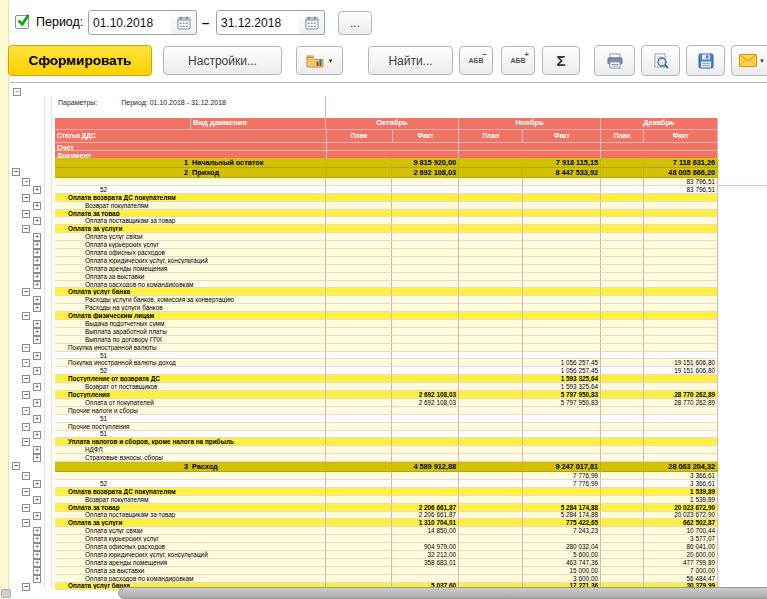  Describe the element at coordinates (681, 484) in the screenshot. I see `cell-december-fact: 3 366,61` at that location.